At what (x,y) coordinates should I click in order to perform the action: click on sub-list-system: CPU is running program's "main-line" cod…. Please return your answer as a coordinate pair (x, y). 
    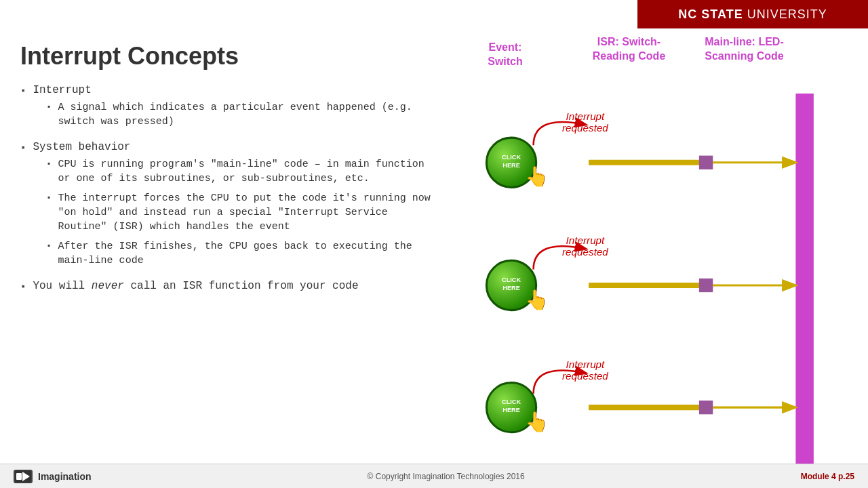
    Looking at the image, I should click on (243, 213).